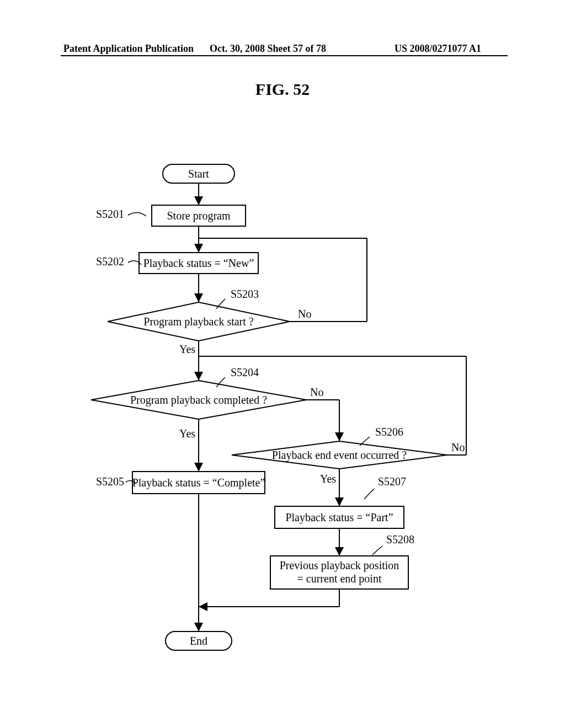 The height and width of the screenshot is (728, 565). Describe the element at coordinates (339, 572) in the screenshot. I see `node-s5208: Previous playback position = current end…` at that location.